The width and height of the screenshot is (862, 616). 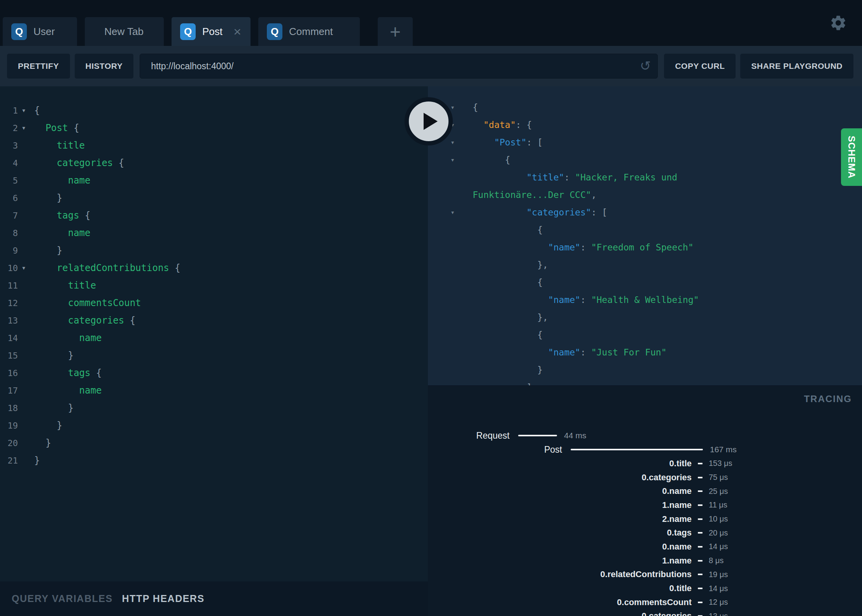 I want to click on query-line: 7 tags {, so click(x=214, y=215).